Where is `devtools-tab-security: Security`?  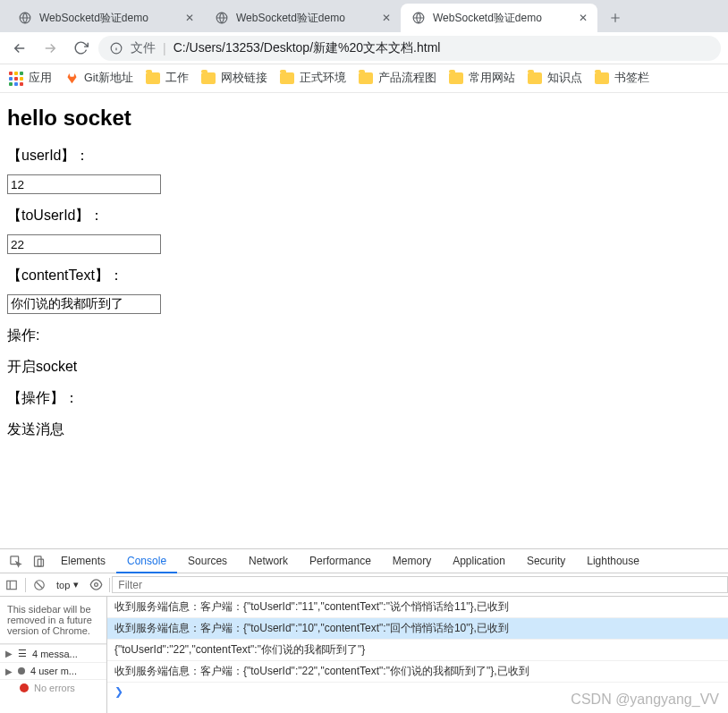
devtools-tab-security: Security is located at coordinates (546, 562).